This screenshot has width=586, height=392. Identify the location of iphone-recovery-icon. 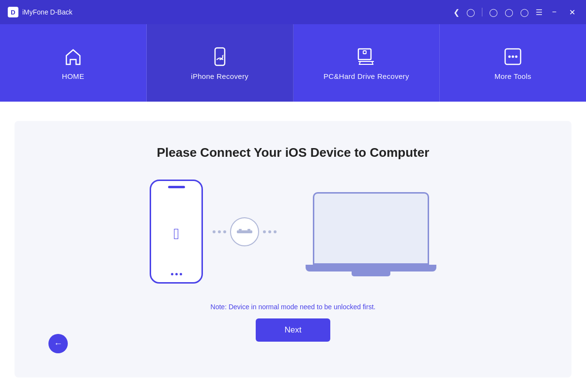
(220, 57).